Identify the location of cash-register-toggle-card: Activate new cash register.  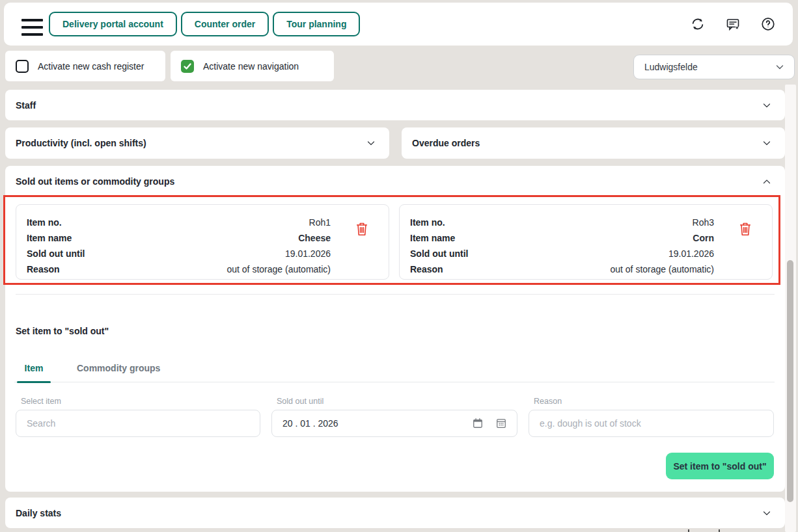
(85, 66).